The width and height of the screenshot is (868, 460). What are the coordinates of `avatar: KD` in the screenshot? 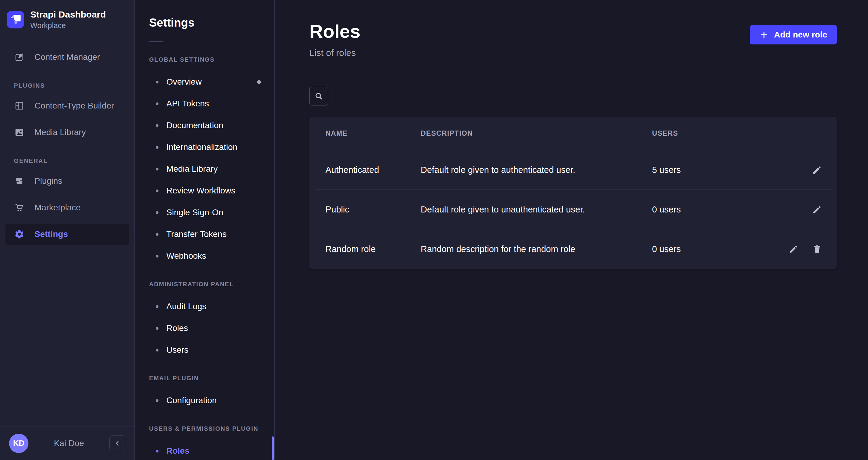 It's located at (19, 443).